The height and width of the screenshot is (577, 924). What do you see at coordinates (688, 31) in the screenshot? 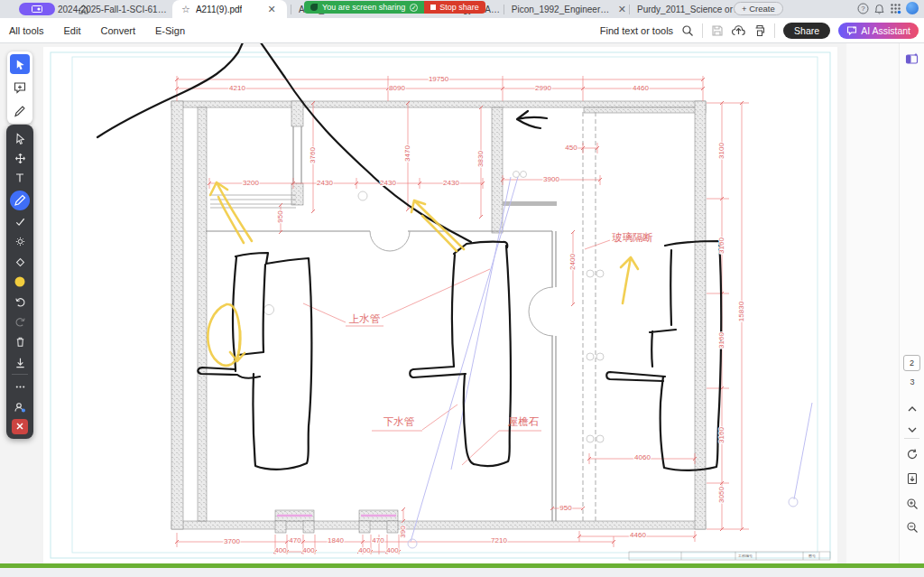
I see `search-icon` at bounding box center [688, 31].